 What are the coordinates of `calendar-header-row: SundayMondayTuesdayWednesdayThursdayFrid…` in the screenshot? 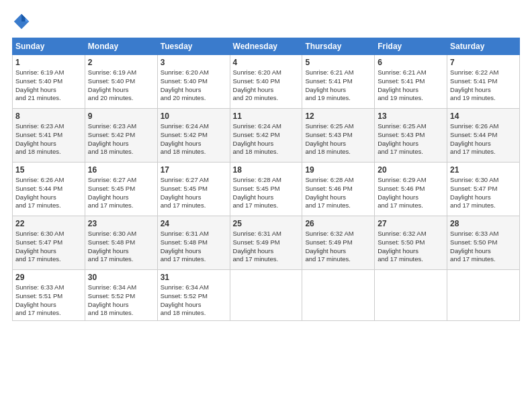 It's located at (266, 47).